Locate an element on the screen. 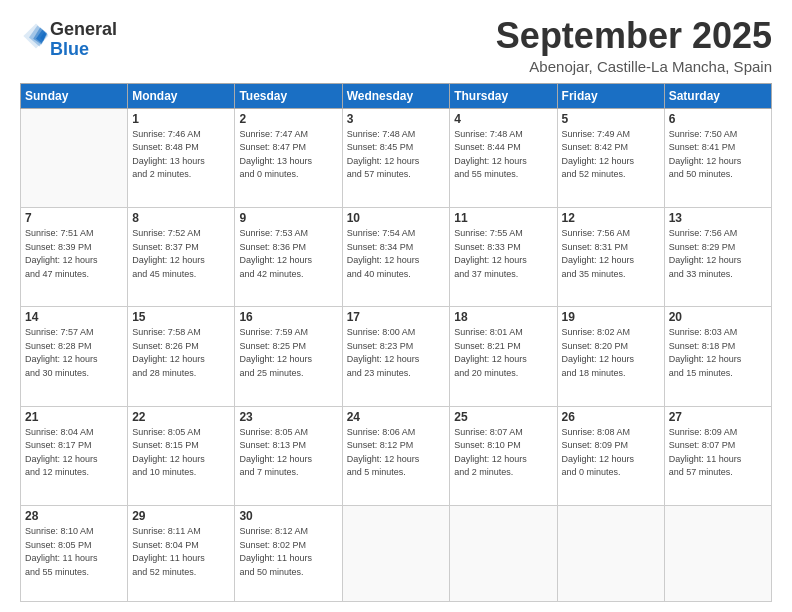  day-number: 4 is located at coordinates (503, 119).